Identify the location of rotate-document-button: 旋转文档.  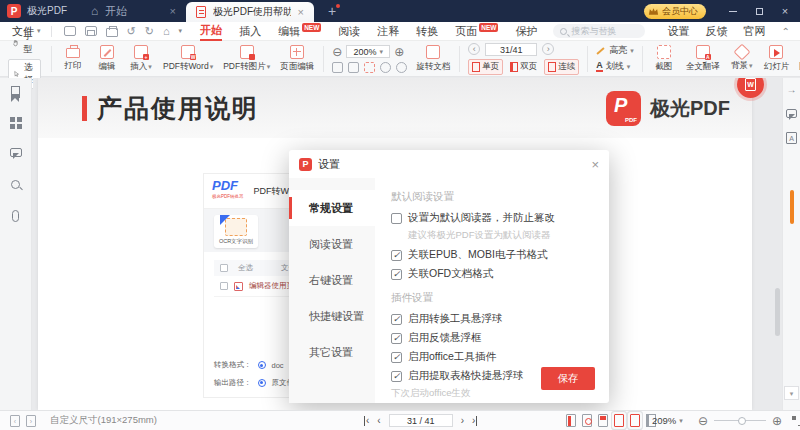
(433, 59).